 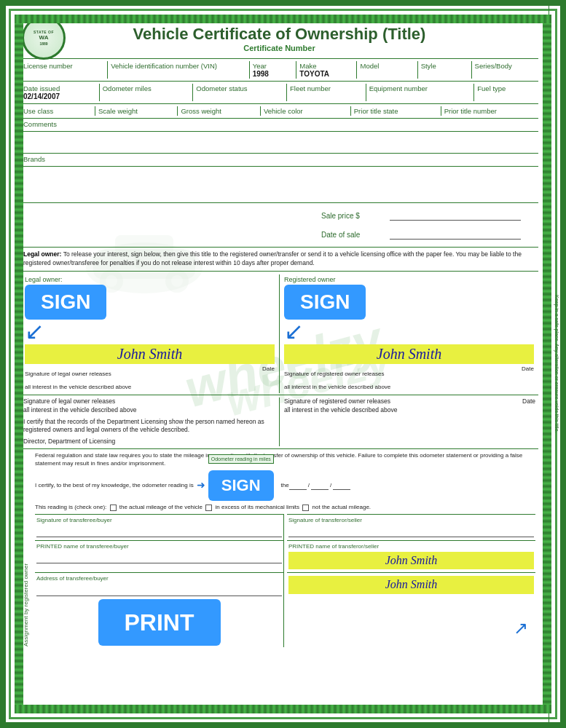 I want to click on scale-weight-label: Scale weight, so click(x=136, y=111).